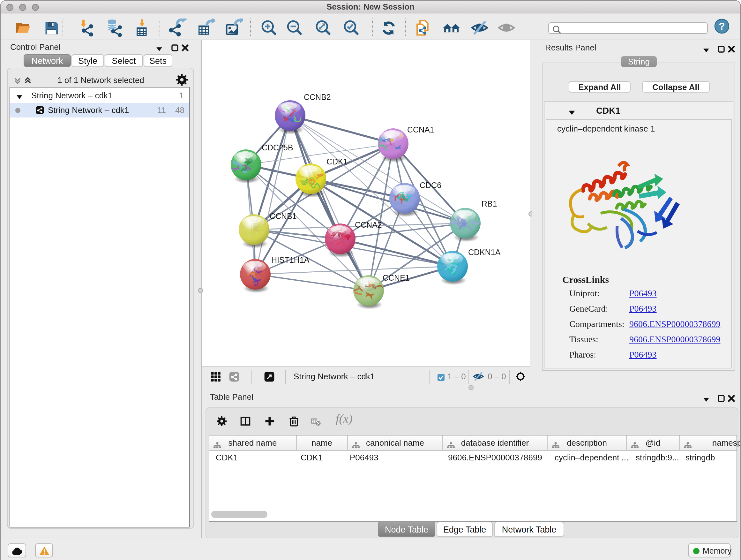 This screenshot has height=560, width=741. I want to click on svg-text: CCNB2, so click(318, 97).